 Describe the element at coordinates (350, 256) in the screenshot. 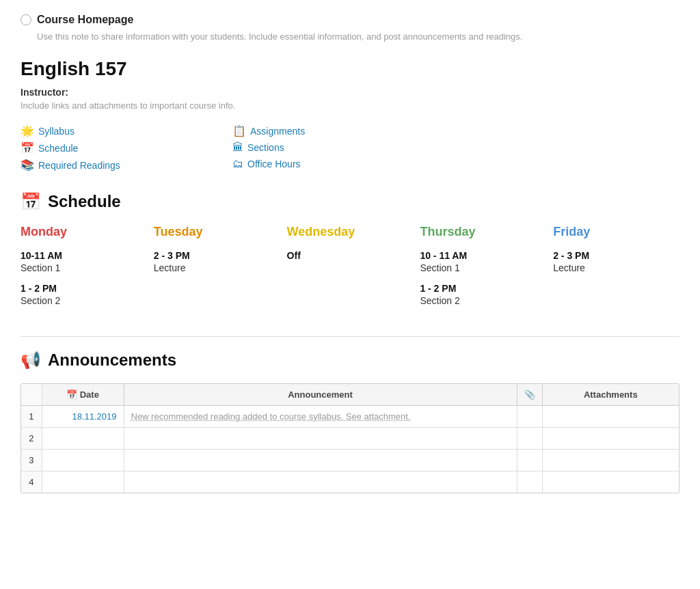

I see `wednesday-time-1: Off` at that location.